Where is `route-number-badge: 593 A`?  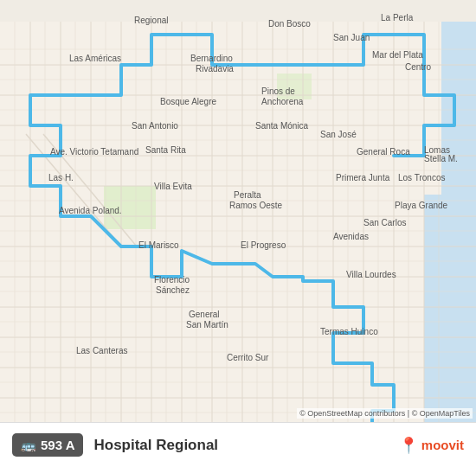
route-number-badge: 593 A is located at coordinates (57, 445).